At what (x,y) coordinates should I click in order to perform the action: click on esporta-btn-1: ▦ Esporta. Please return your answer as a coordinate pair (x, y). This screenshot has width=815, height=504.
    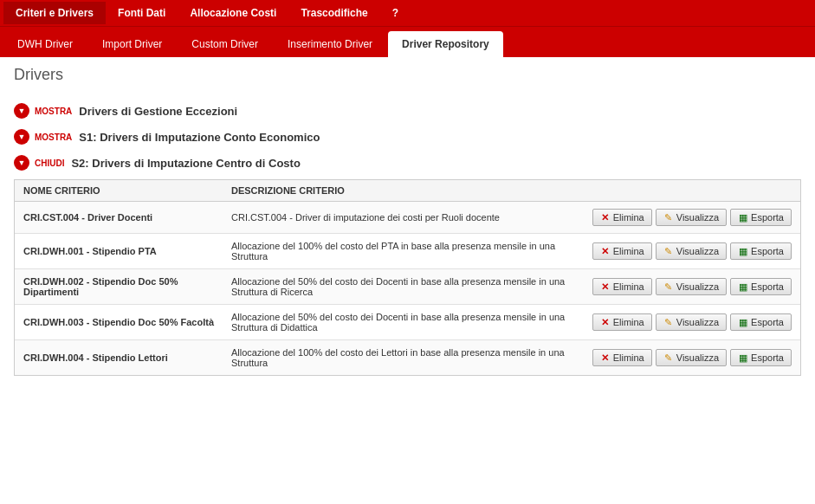
    Looking at the image, I should click on (760, 251).